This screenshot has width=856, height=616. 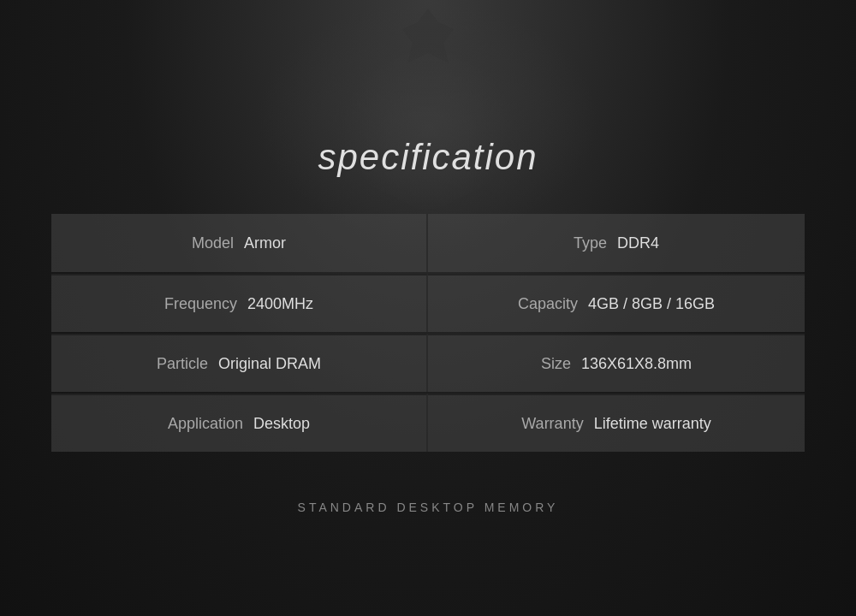 What do you see at coordinates (616, 243) in the screenshot?
I see `spec-cell-right-0: TypeDDR4` at bounding box center [616, 243].